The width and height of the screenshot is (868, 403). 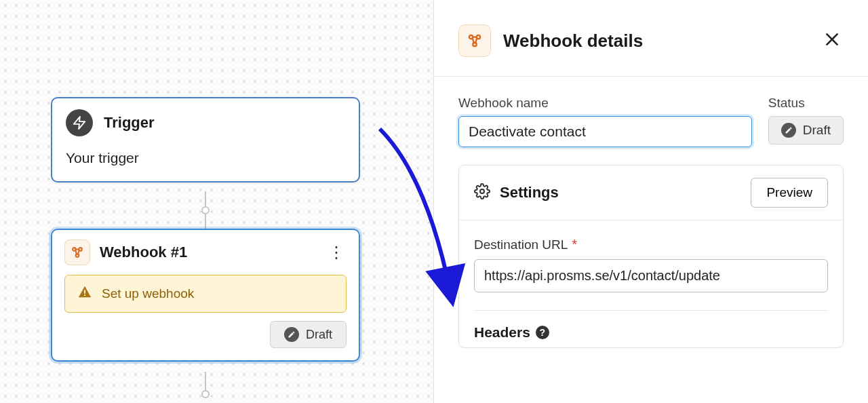 I want to click on trigger-node: Trigger Your trigger, so click(x=205, y=140).